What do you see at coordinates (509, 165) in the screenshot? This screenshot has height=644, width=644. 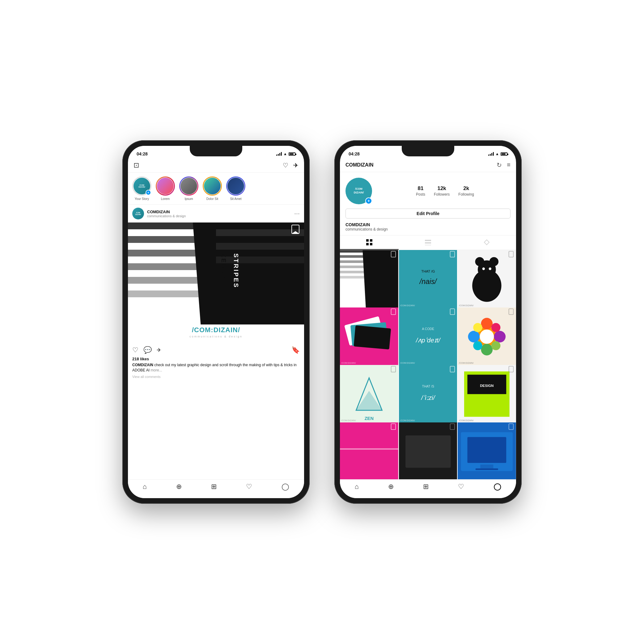 I see `menu-icon: ≡` at bounding box center [509, 165].